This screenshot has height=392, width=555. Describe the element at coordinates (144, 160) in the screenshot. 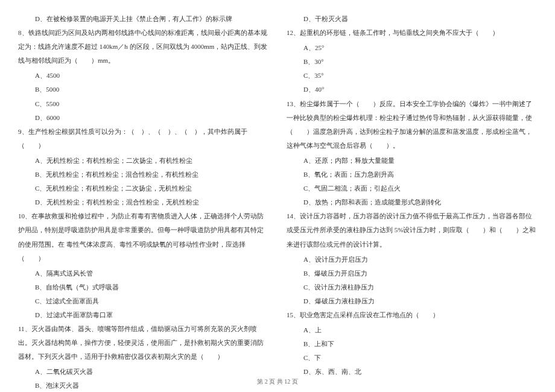

I see `q9-option-a: A、无机性粉尘；有机性粉尘；二次扬尘，有机性粉尘` at that location.